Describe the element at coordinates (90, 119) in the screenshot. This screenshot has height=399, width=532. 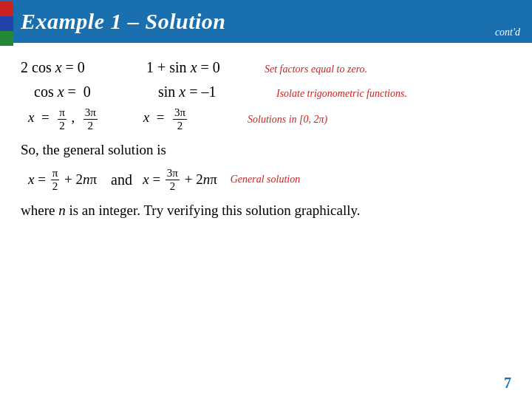
I see `frac-3pi-2-left: 3π 2` at that location.